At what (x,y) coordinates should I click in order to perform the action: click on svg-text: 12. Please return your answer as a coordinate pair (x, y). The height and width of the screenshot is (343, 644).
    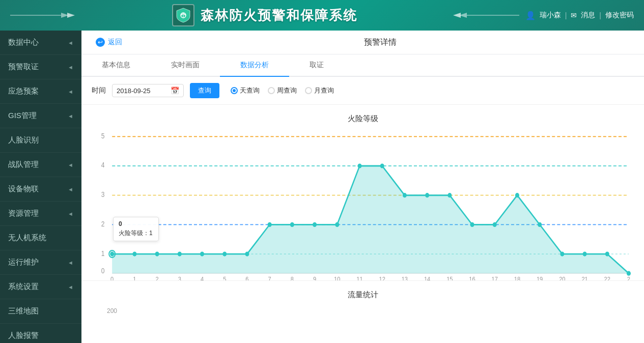
    Looking at the image, I should click on (383, 278).